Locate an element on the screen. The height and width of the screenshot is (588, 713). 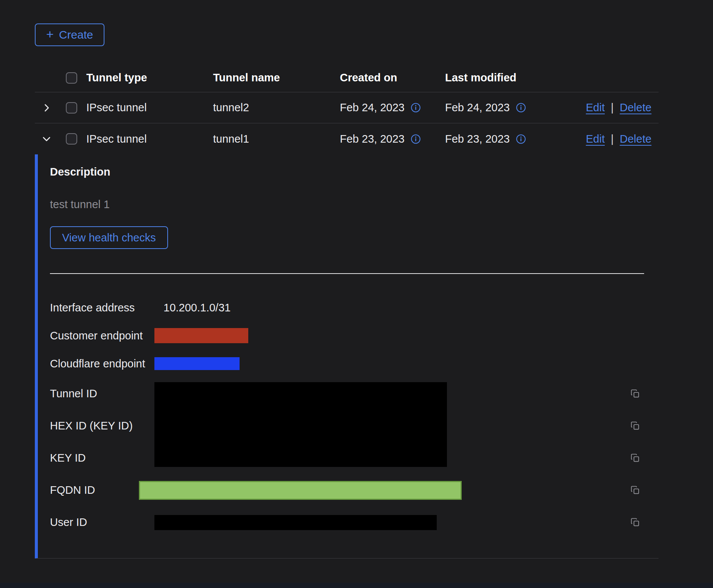
row-checkbox-tunnel2 is located at coordinates (72, 108).